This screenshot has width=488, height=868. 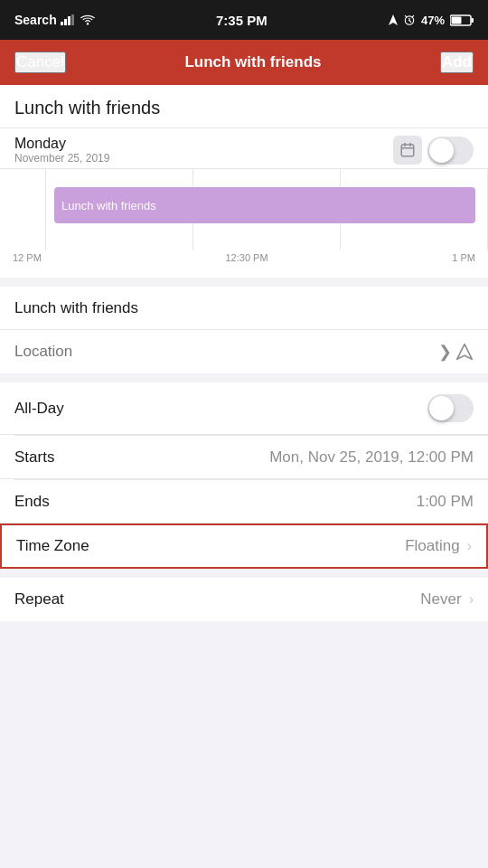 What do you see at coordinates (433, 20) in the screenshot?
I see `battery-label: 47%` at bounding box center [433, 20].